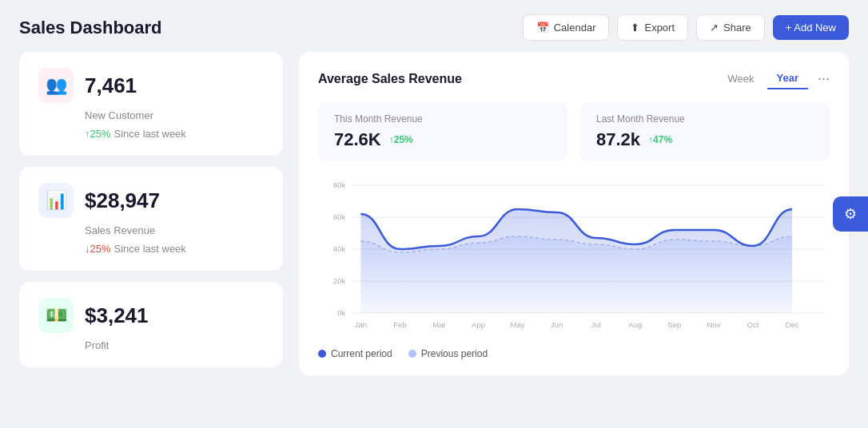  I want to click on revenue-cards: This Month Revenue 72.6K ↑25% Last Month…, so click(574, 132).